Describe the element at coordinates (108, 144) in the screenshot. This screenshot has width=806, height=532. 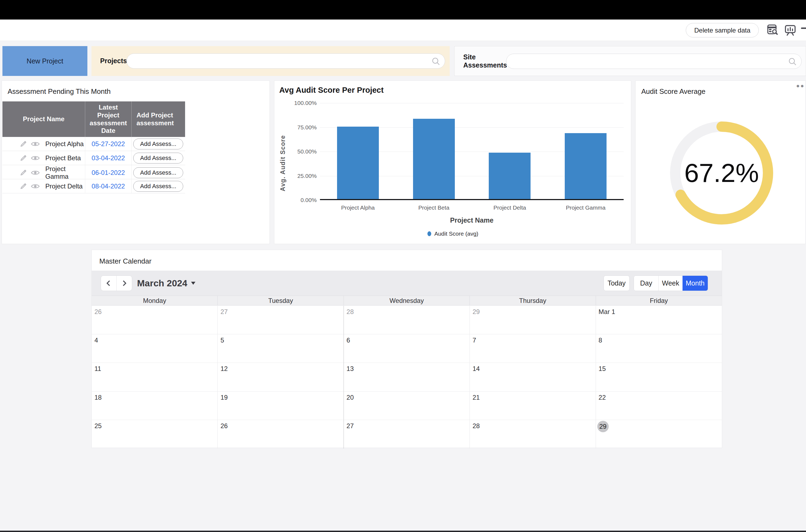
I see `assessment-date-link: 05-27-2022` at that location.